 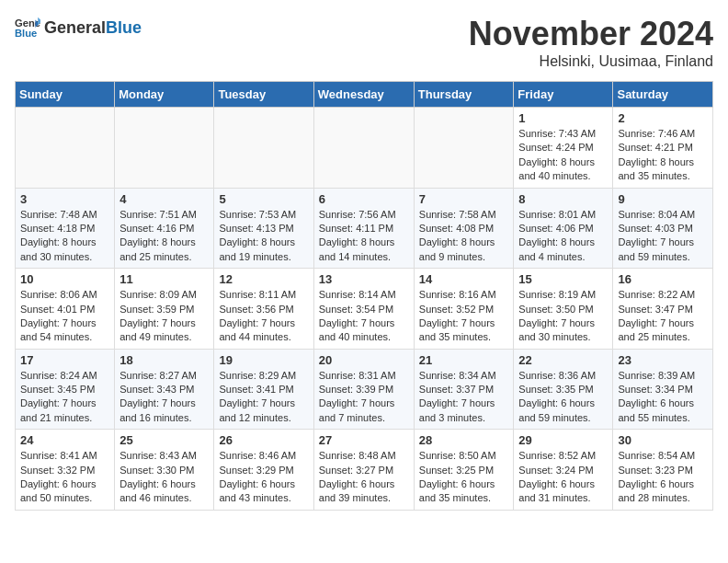 What do you see at coordinates (364, 389) in the screenshot?
I see `calendar-week-row: 17Sunrise: 8:24 AMSunset: 3:45 PMDayligh…` at bounding box center [364, 389].